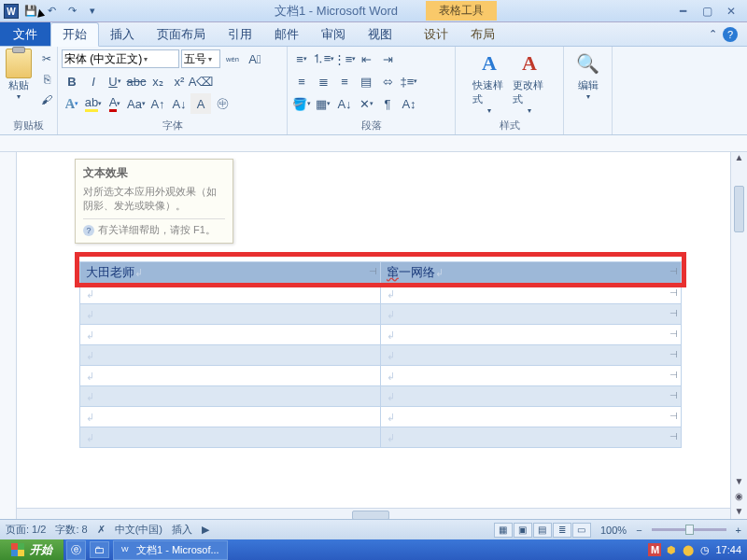 The image size is (747, 560). I want to click on copy-icon: ⎘, so click(47, 79).